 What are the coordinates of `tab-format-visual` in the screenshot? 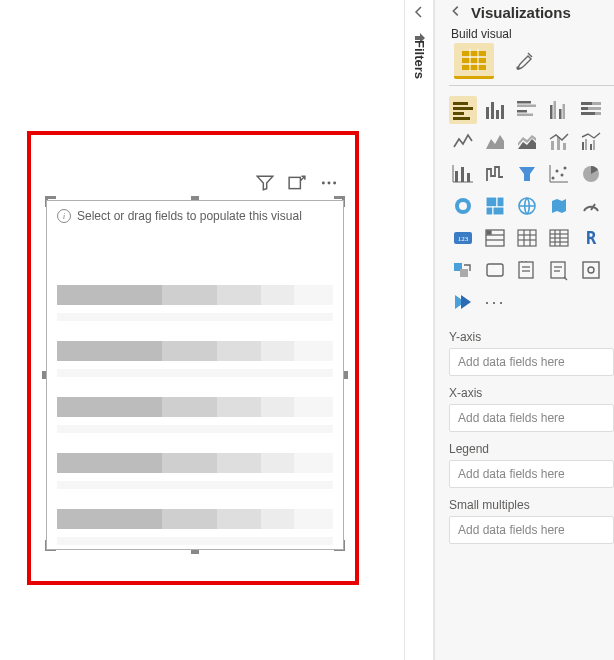 It's located at (524, 61).